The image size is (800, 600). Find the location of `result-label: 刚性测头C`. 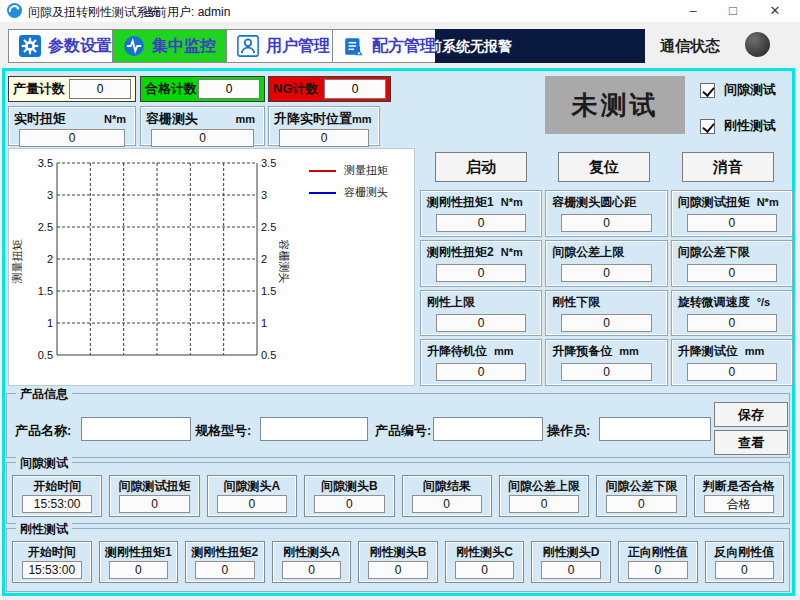

result-label: 刚性测头C is located at coordinates (485, 552).